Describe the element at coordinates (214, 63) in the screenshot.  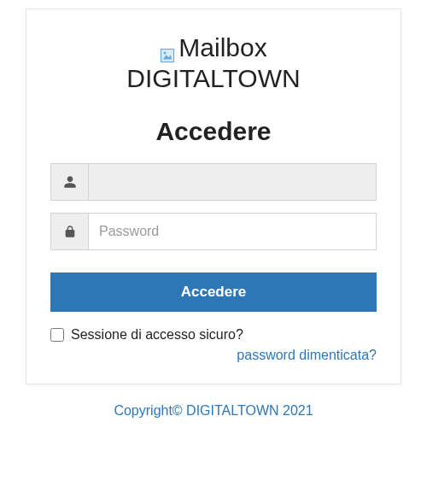
I see `brand: Mailbox DIGITALTOWN` at that location.